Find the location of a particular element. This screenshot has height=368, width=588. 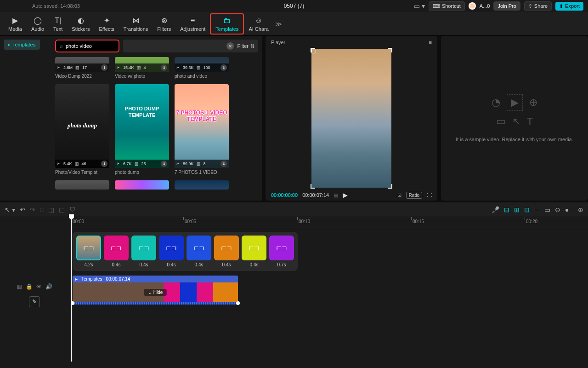

track-icon: ▸ is located at coordinates (76, 279).